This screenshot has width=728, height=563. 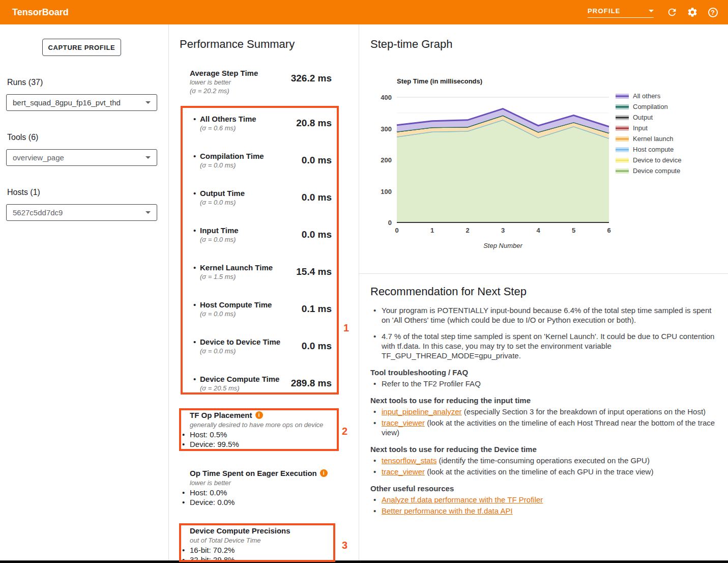 I want to click on dashboard-selector-value: PROFILE, so click(x=604, y=11).